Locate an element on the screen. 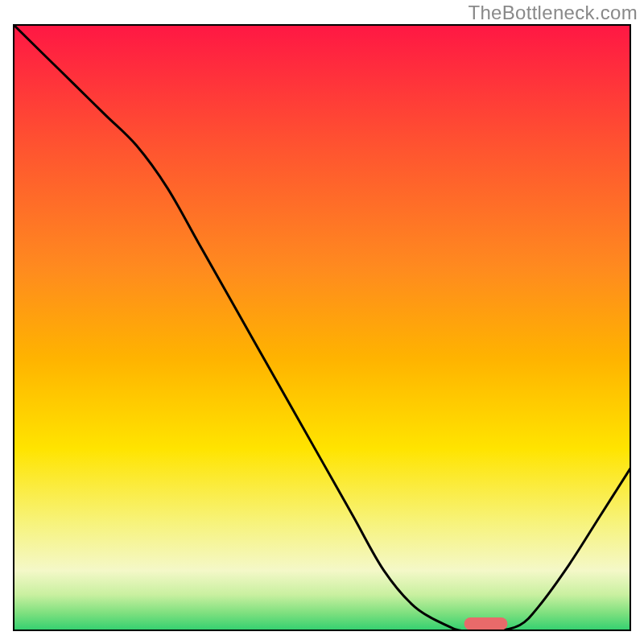 The height and width of the screenshot is (644, 644). watermark-label: TheBottleneck.com is located at coordinates (552, 13).